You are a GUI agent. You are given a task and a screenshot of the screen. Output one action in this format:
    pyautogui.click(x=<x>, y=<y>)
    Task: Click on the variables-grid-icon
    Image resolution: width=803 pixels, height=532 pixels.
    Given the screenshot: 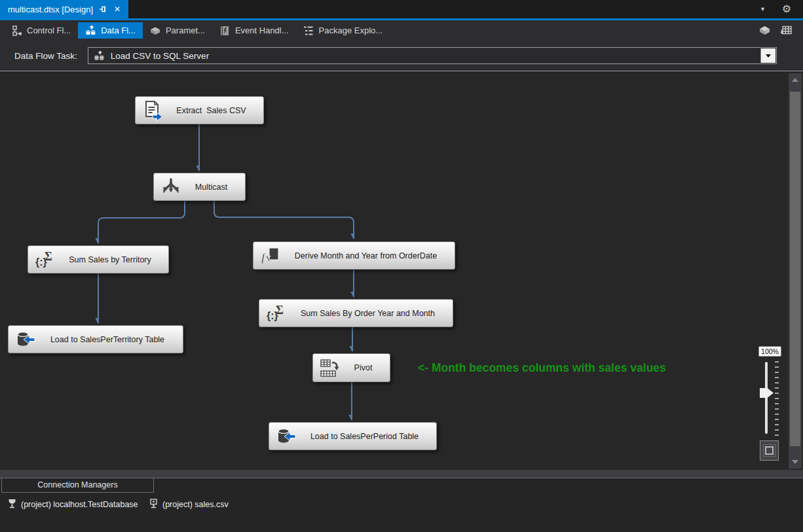 What is the action you would take?
    pyautogui.click(x=786, y=30)
    